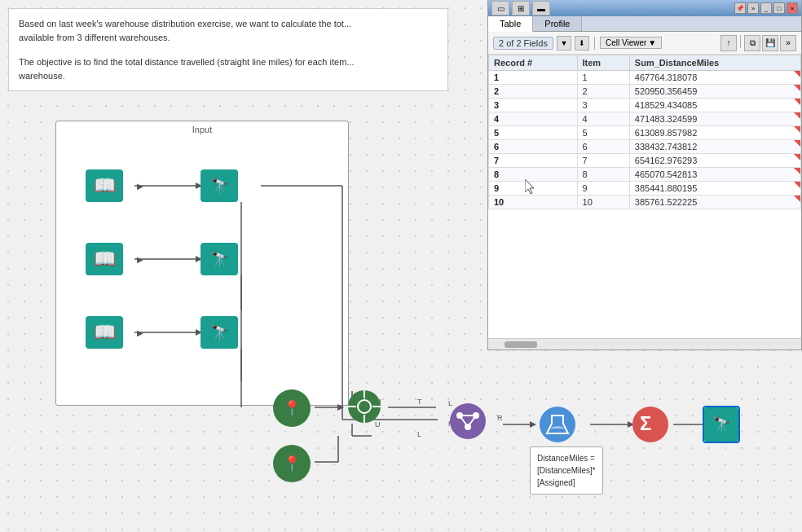  I want to click on col-header-sum: Sum_DistanceMiles, so click(715, 64).